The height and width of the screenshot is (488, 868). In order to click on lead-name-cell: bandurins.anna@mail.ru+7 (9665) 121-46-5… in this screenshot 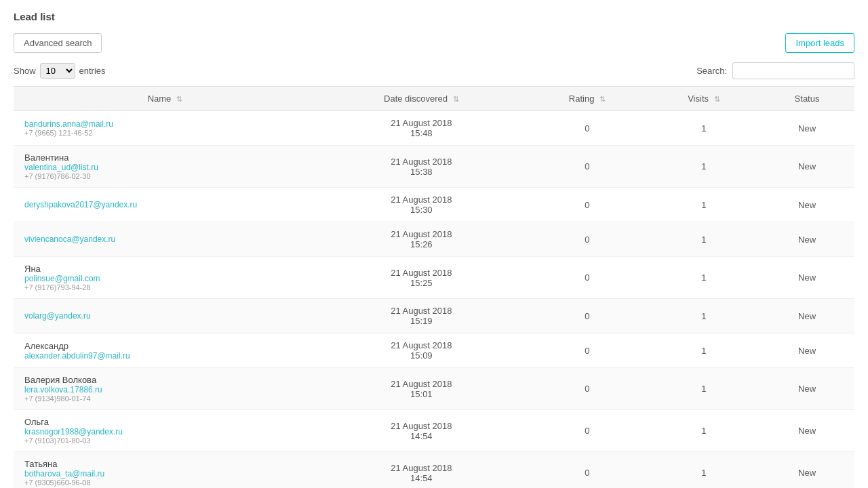, I will do `click(165, 129)`.